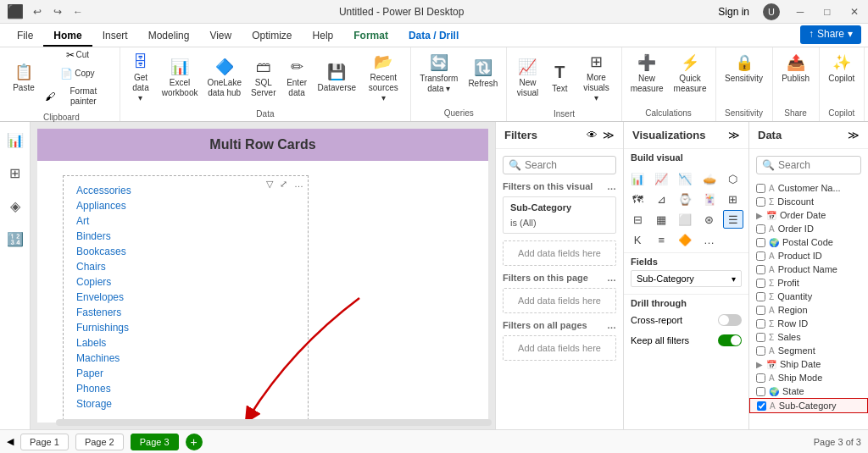 Image resolution: width=868 pixels, height=453 pixels. What do you see at coordinates (809, 351) in the screenshot?
I see `data-item-segment: A Segment` at bounding box center [809, 351].